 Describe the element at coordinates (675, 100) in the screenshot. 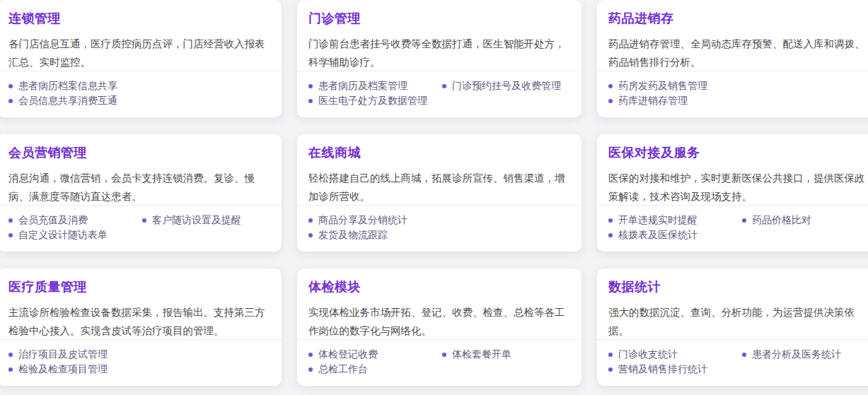

I see `bullet-item: 药库进销存管理` at that location.